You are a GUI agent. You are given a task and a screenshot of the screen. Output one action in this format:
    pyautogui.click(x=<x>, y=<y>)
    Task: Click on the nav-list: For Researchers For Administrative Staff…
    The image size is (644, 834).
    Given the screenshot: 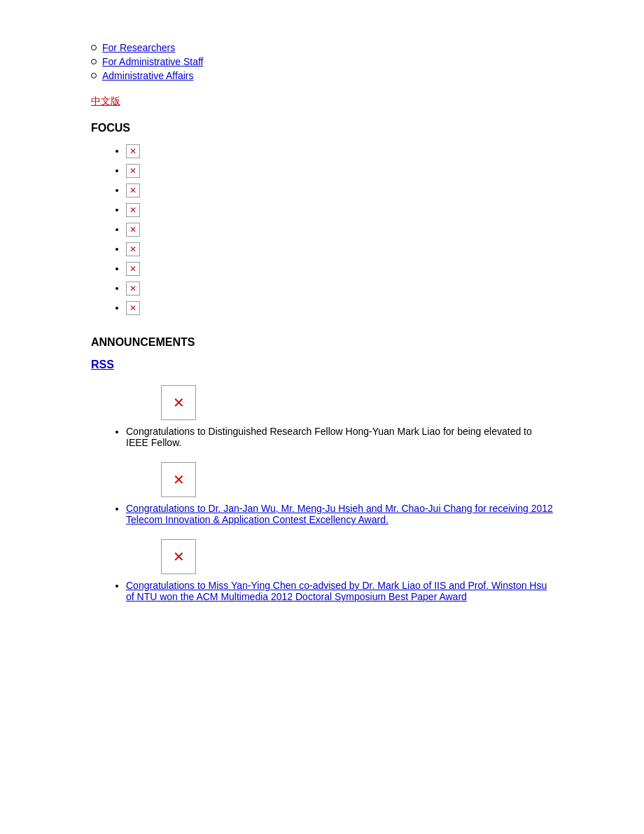 What is the action you would take?
    pyautogui.click(x=322, y=62)
    